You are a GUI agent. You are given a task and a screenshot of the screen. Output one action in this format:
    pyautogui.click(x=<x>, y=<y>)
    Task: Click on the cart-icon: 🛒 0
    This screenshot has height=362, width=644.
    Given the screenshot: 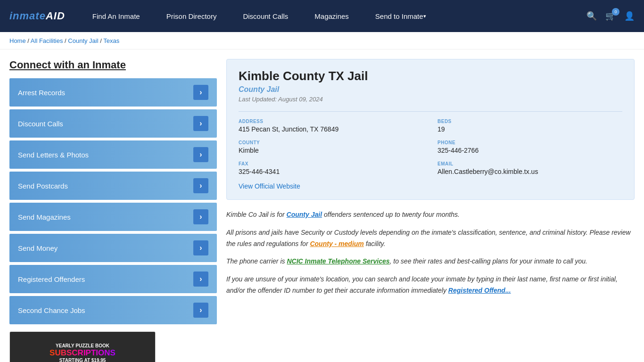 What is the action you would take?
    pyautogui.click(x=611, y=16)
    